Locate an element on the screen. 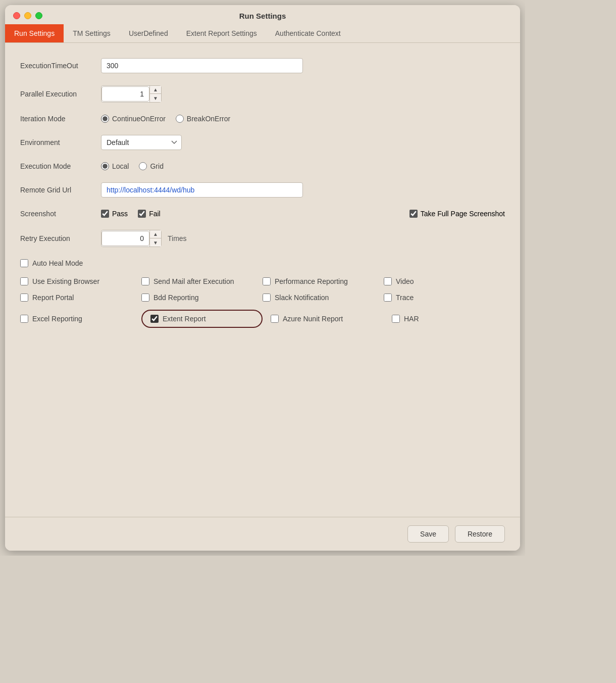 The image size is (616, 683). screenshot-full-page-option: Take Full Page Screenshot is located at coordinates (457, 214).